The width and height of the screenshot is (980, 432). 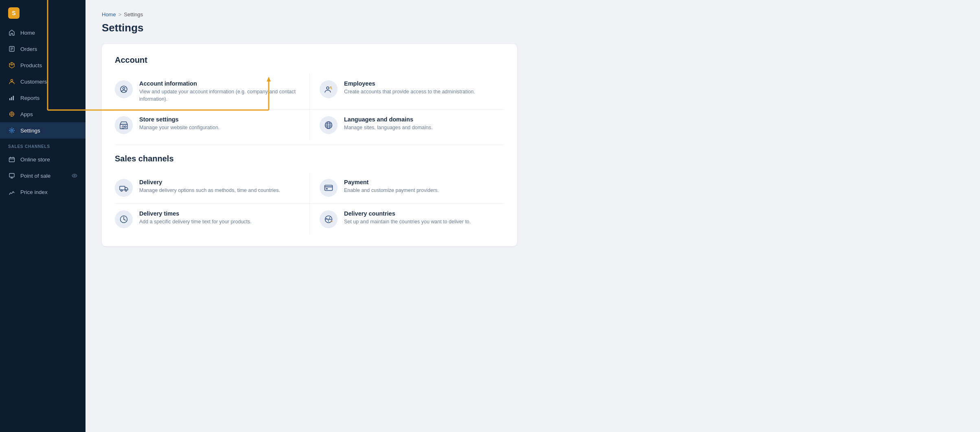 What do you see at coordinates (309, 60) in the screenshot?
I see `account-section-title: Account` at bounding box center [309, 60].